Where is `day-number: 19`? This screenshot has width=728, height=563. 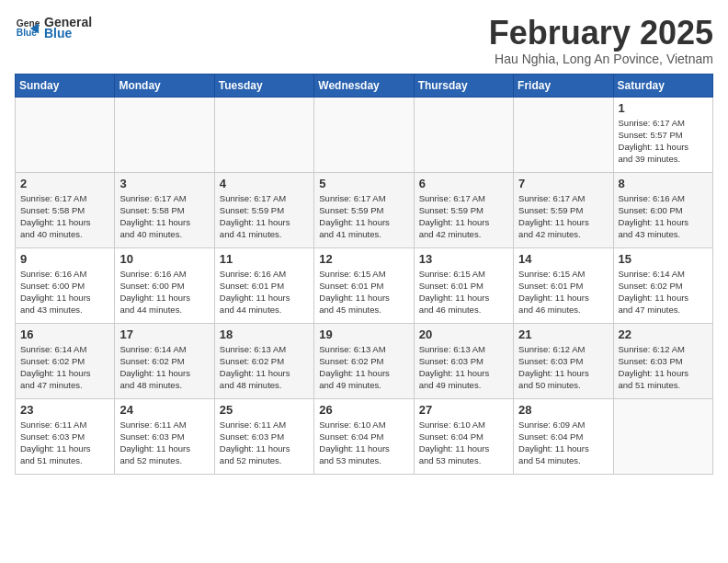
day-number: 19 is located at coordinates (364, 335).